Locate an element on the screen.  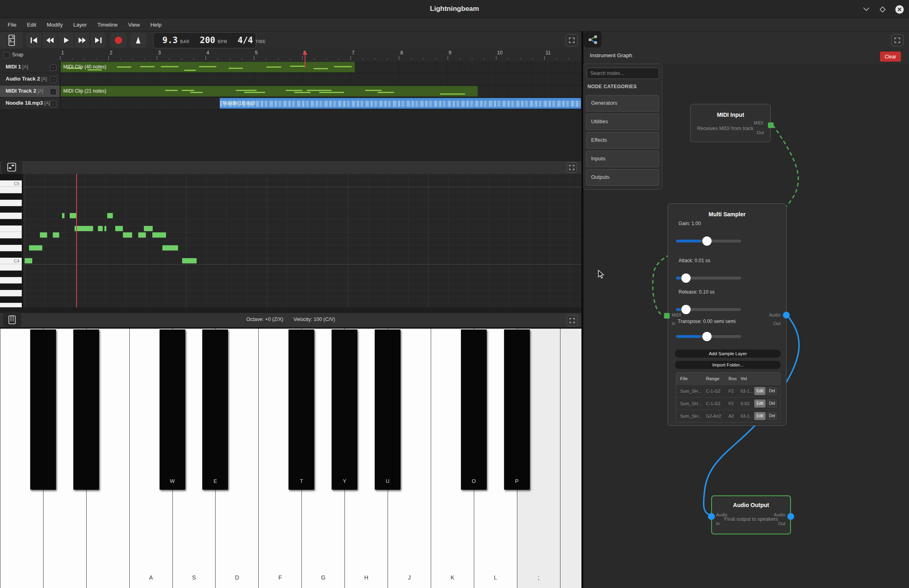
midi-in-port is located at coordinates (667, 316).